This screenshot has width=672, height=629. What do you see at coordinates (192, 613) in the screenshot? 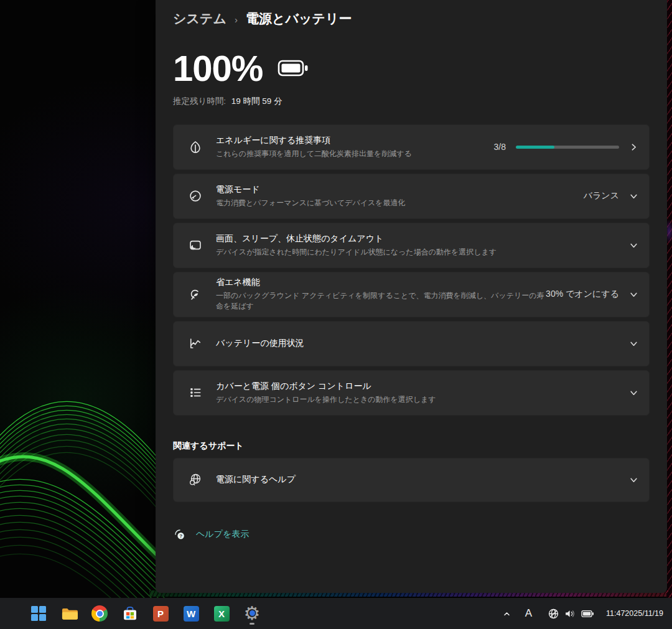
I see `word-icon: W` at bounding box center [192, 613].